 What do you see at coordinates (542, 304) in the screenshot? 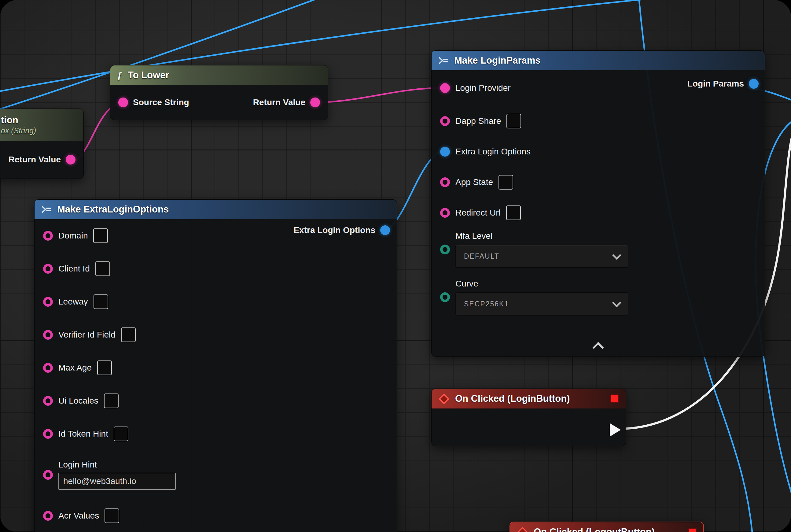
I see `curve-dropdown: SECP256K1` at bounding box center [542, 304].